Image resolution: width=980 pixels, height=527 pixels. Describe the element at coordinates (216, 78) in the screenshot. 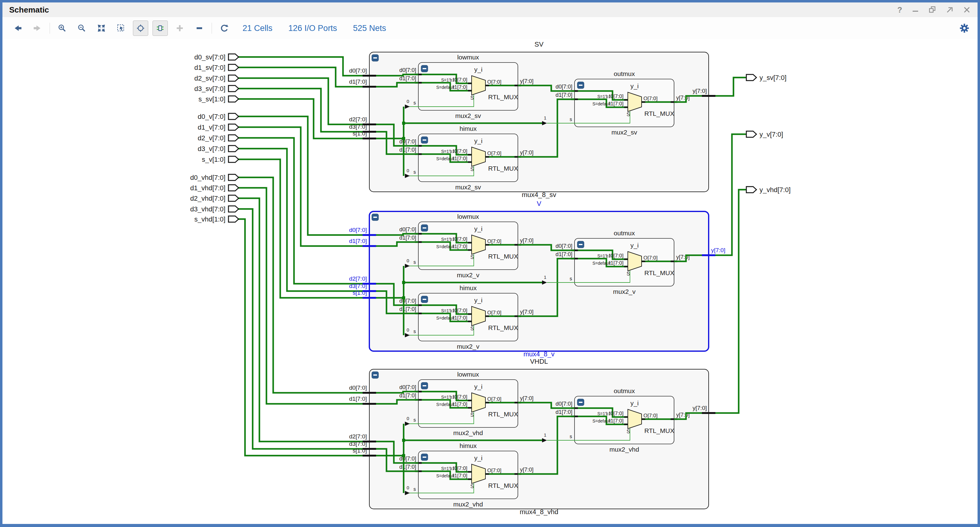

I see `input-port-d2_sv[7:0]: d2_sv[7:0]` at that location.